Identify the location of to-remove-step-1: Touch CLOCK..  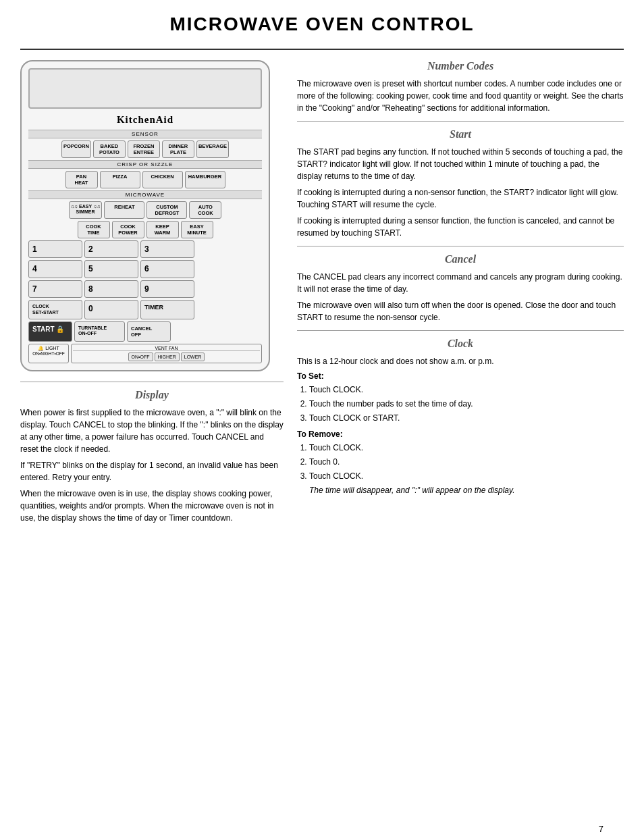
(466, 448).